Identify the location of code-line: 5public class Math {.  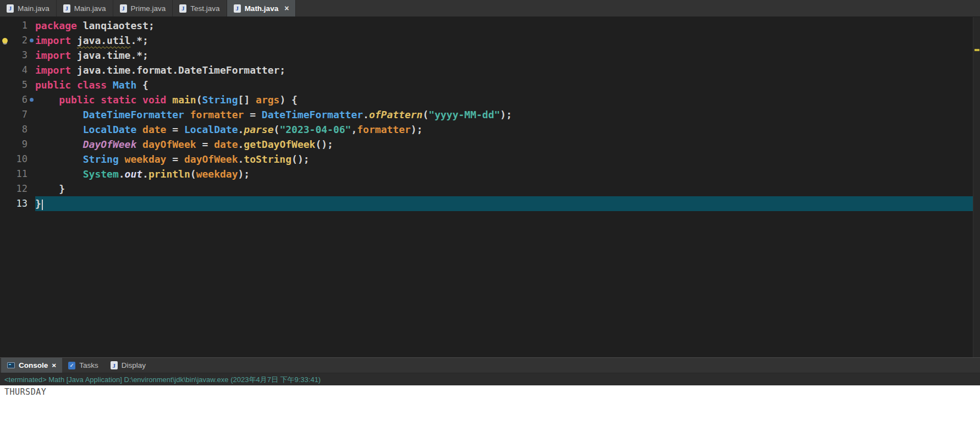
(490, 85).